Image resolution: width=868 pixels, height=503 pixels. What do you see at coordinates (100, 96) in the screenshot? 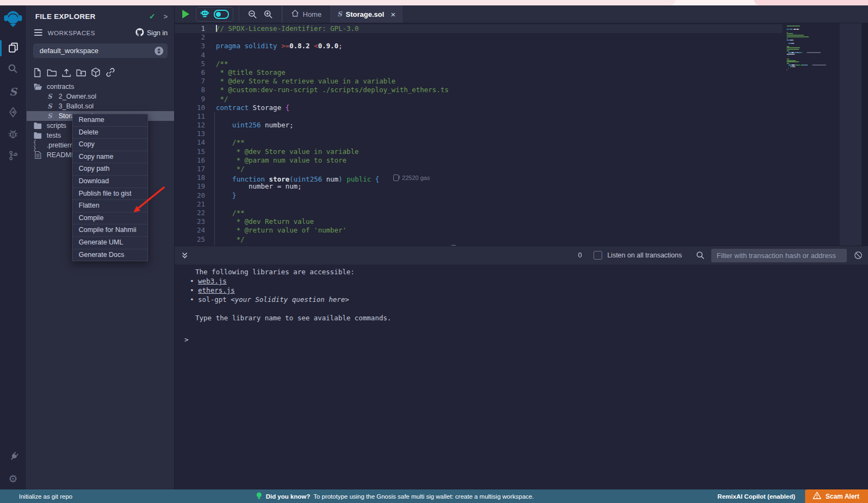
I see `file-tree-item-2-owner-sol: S2_Owner.sol` at bounding box center [100, 96].